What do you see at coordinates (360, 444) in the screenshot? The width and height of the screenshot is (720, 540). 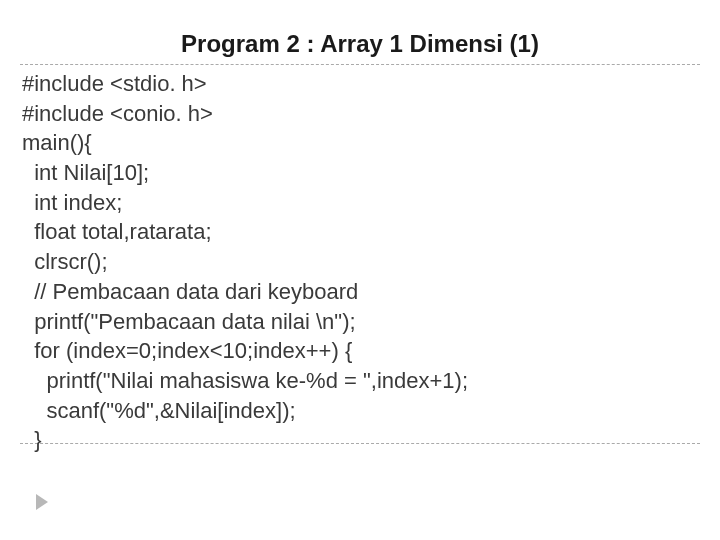 I see `bottom-divider` at bounding box center [360, 444].